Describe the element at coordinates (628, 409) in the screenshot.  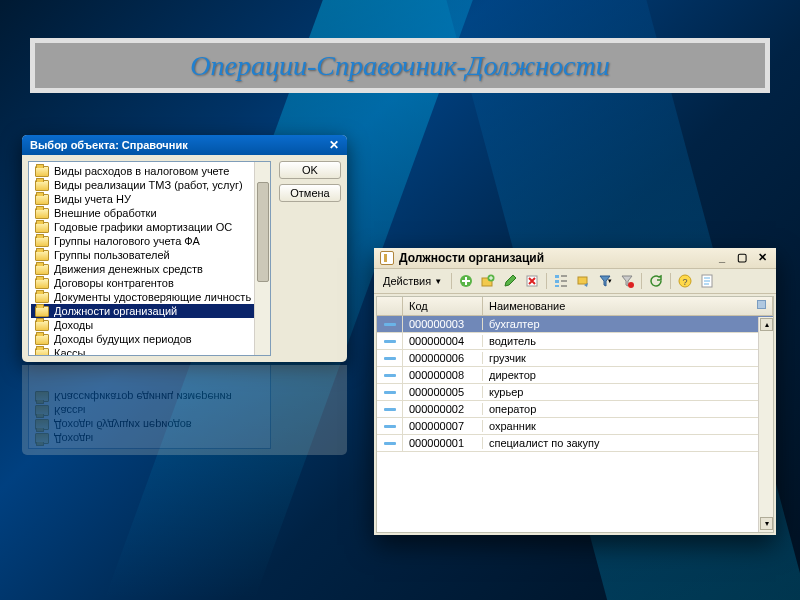
I see `cell-name: оператор` at that location.